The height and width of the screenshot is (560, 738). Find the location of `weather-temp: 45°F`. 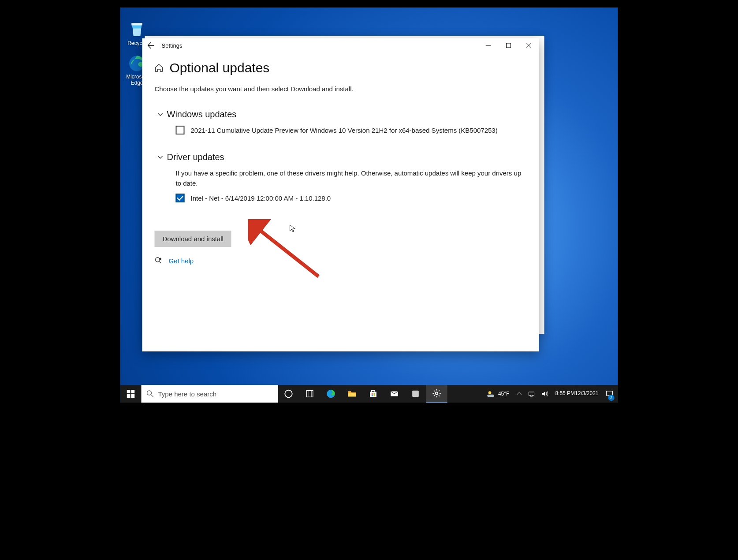

weather-temp: 45°F is located at coordinates (503, 394).